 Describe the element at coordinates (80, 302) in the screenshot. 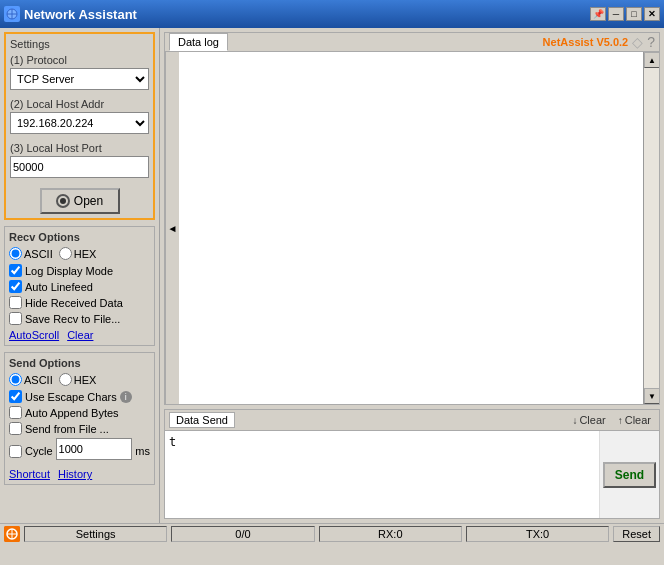

I see `hide-received-item: Hide Received Data` at that location.